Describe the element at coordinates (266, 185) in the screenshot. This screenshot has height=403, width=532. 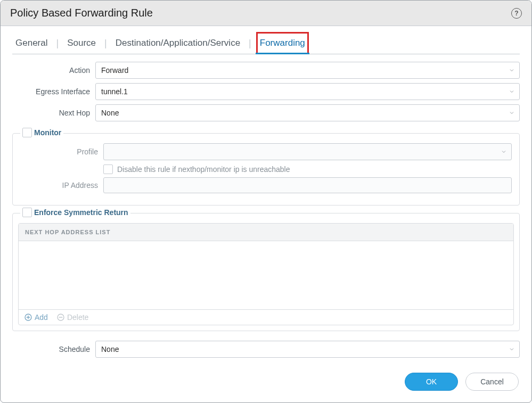
I see `row-ip-address: IP Address` at that location.